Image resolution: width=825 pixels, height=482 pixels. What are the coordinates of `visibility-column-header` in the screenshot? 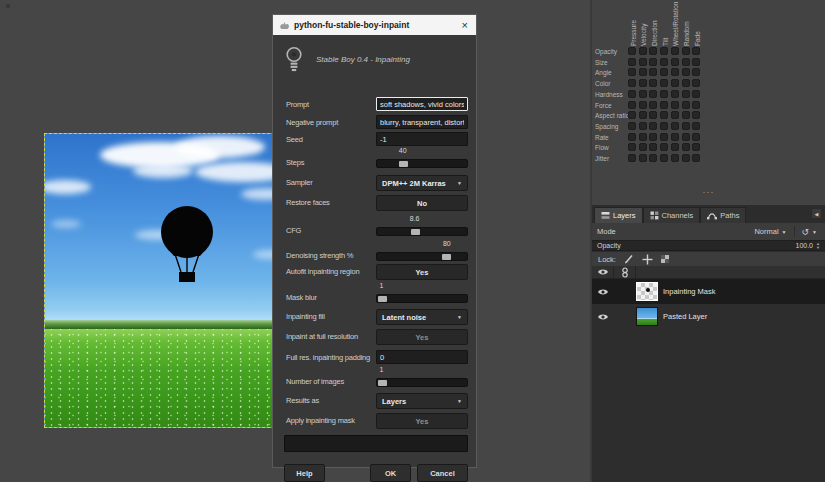 It's located at (603, 272).